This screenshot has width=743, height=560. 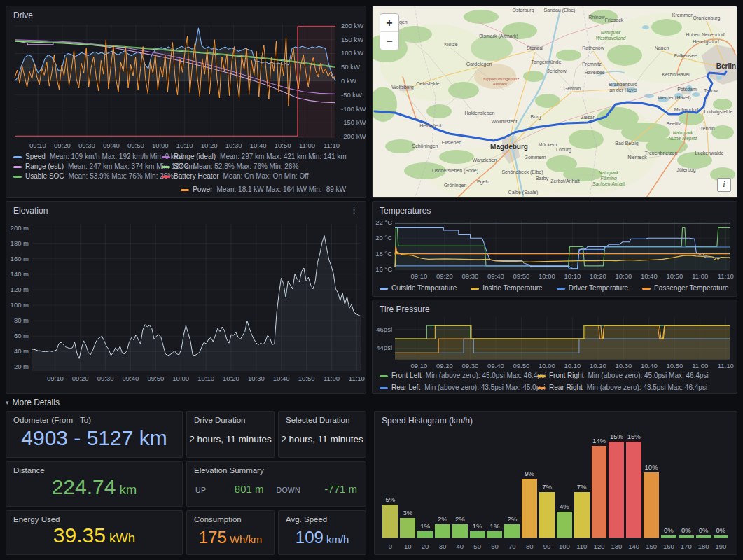 What do you see at coordinates (94, 533) in the screenshot?
I see `panel-energy-used: Energy Used 39.35 kWh` at bounding box center [94, 533].